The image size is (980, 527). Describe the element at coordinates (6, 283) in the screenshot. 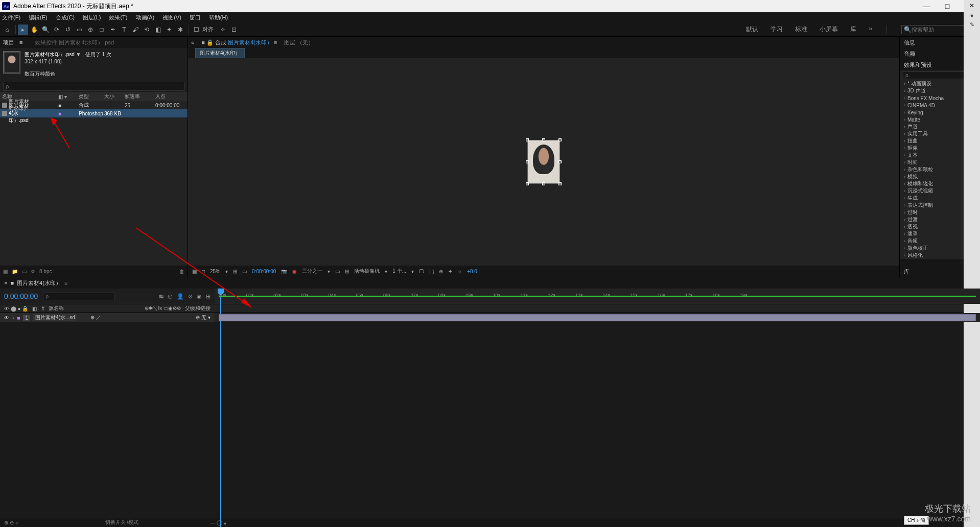

I see `close-comp-icon: ×` at that location.